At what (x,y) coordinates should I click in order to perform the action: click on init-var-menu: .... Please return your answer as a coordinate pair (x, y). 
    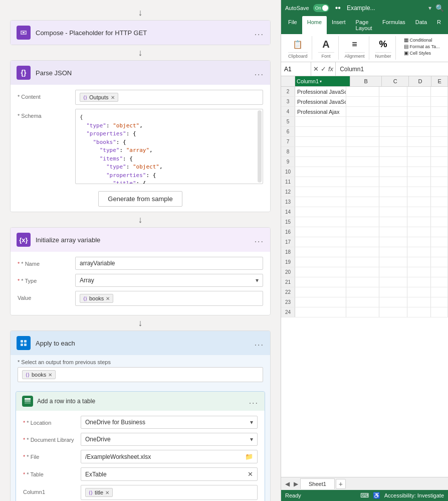
    Looking at the image, I should click on (260, 240).